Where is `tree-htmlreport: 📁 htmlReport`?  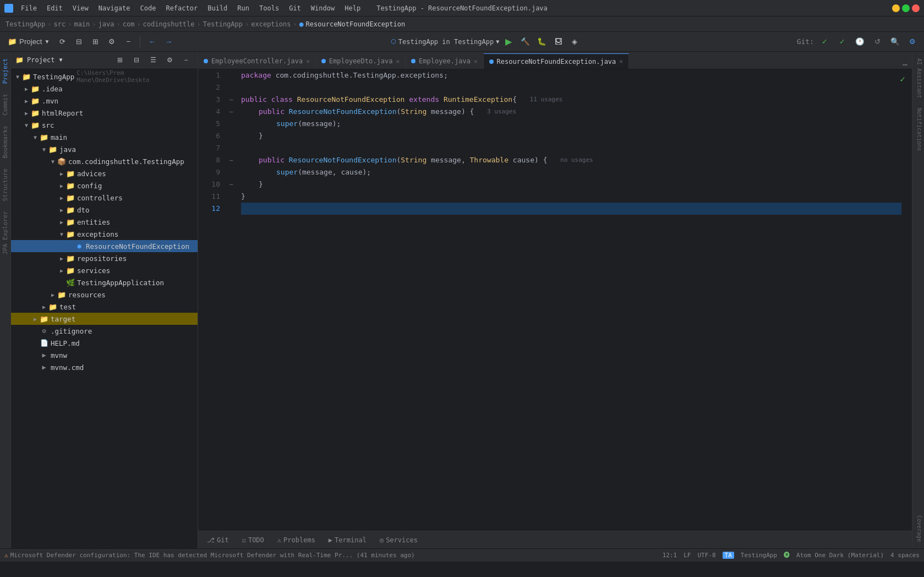 tree-htmlreport: 📁 htmlReport is located at coordinates (105, 113).